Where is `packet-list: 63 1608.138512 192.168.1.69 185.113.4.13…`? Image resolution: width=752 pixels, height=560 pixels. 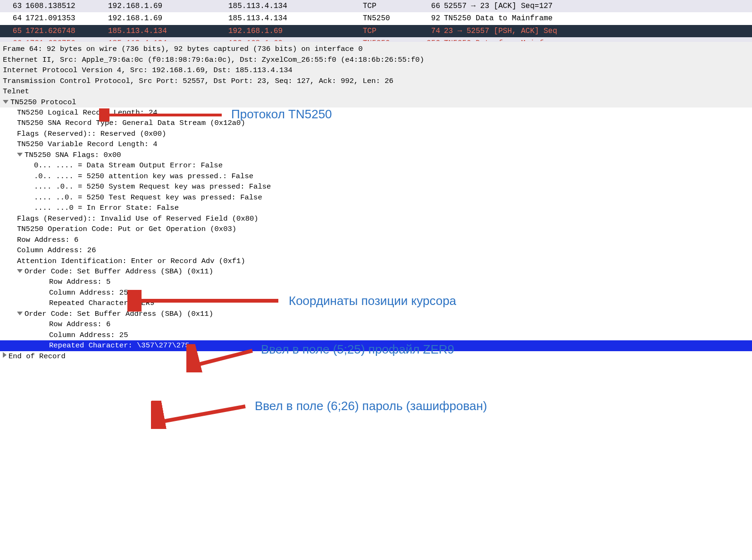 packet-list: 63 1608.138512 192.168.1.69 185.113.4.13… is located at coordinates (376, 21).